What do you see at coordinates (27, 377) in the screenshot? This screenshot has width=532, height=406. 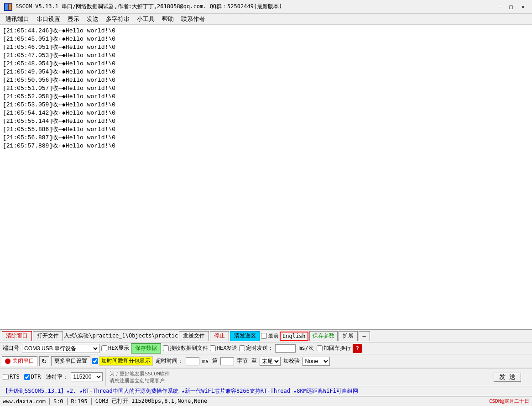 I see `dtr-checkbox` at bounding box center [27, 377].